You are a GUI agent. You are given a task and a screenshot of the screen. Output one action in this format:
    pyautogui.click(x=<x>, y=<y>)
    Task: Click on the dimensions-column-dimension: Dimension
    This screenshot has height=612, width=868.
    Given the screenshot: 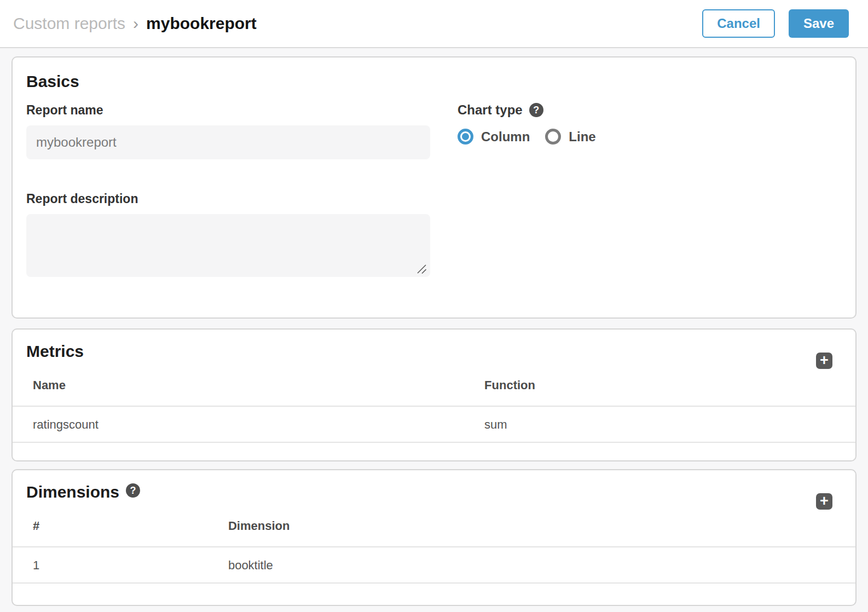 What is the action you would take?
    pyautogui.click(x=539, y=526)
    